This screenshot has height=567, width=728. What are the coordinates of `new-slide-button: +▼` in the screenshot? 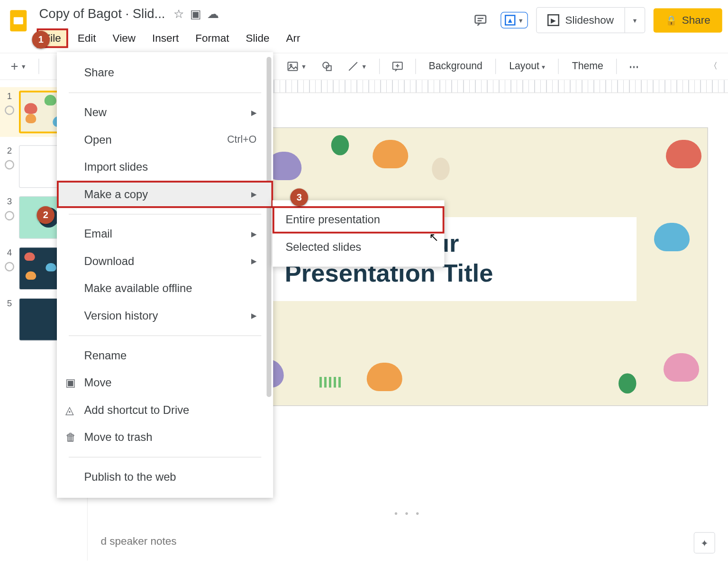 It's located at (19, 66).